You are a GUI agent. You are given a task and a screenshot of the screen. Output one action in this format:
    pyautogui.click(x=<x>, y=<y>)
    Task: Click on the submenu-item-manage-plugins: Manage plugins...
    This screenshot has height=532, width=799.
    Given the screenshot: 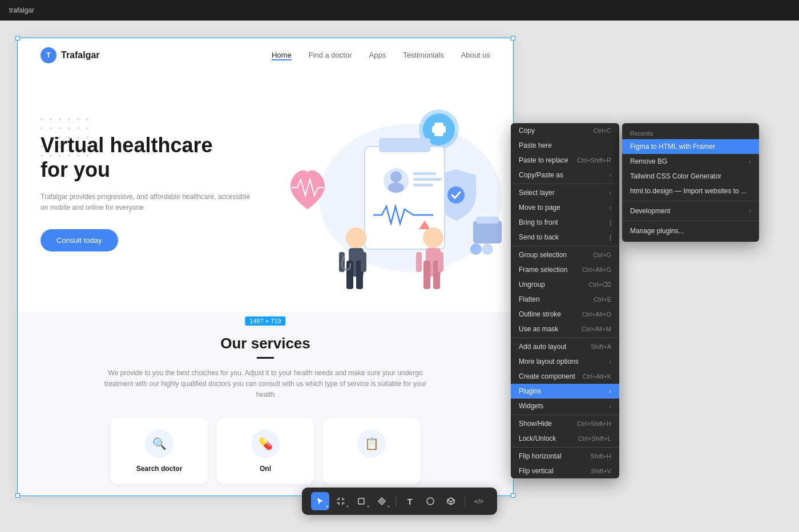 What is the action you would take?
    pyautogui.click(x=691, y=231)
    